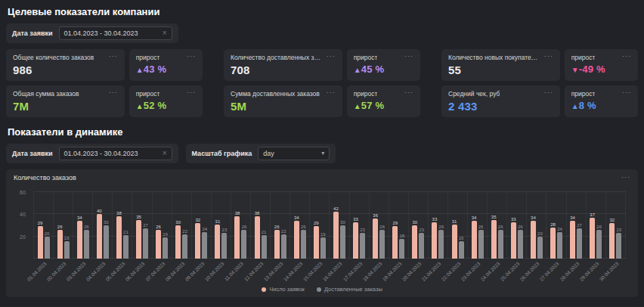 This screenshot has height=307, width=644. I want to click on bar-value-label: 24, so click(204, 229).